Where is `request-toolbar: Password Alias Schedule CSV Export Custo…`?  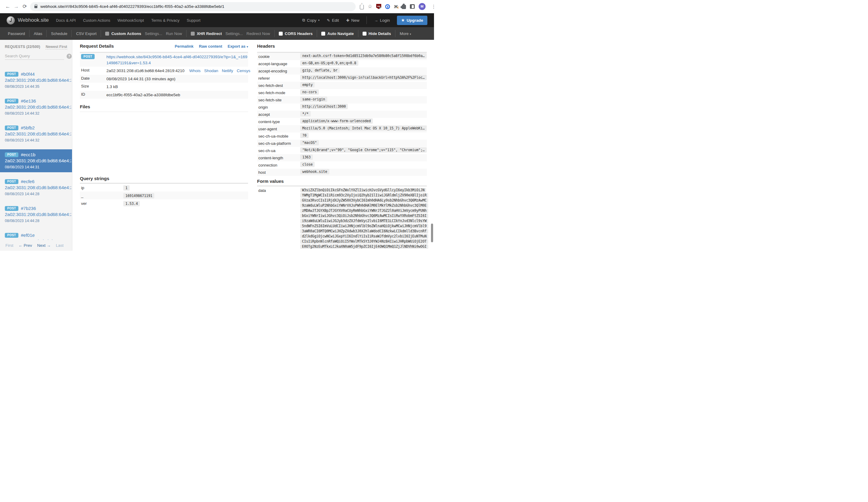
request-toolbar: Password Alias Schedule CSV Export Custo… is located at coordinates (217, 34).